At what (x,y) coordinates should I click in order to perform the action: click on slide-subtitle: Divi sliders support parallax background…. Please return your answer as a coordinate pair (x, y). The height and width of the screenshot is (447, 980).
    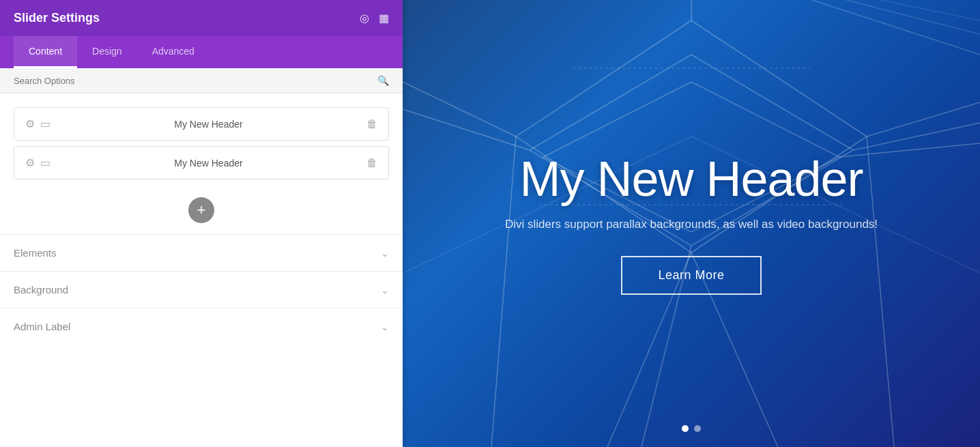
    Looking at the image, I should click on (691, 225).